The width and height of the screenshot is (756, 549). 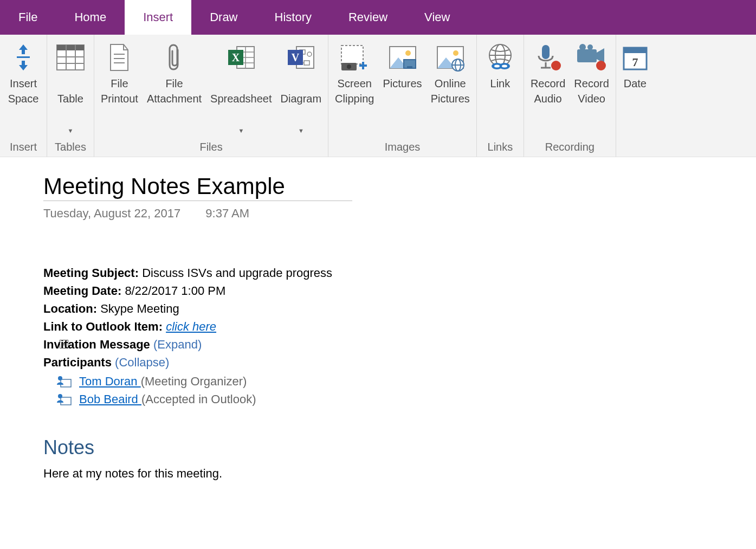 What do you see at coordinates (223, 17) in the screenshot?
I see `tab-draw: Draw` at bounding box center [223, 17].